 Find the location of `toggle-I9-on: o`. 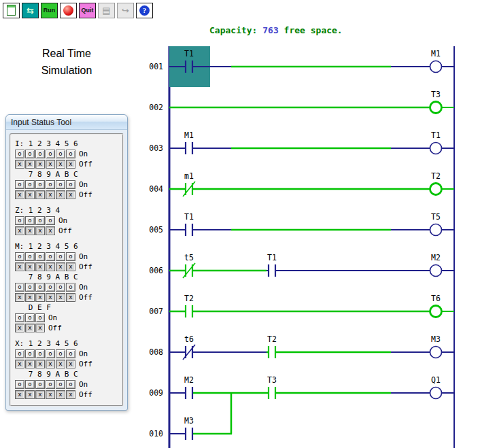

toggle-I9-on: o is located at coordinates (40, 185).